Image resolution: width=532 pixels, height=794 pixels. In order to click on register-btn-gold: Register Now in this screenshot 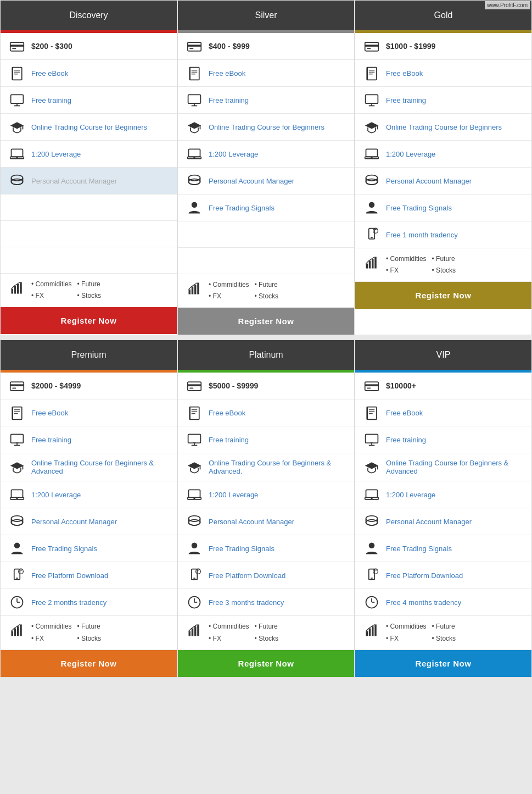, I will do `click(444, 296)`.